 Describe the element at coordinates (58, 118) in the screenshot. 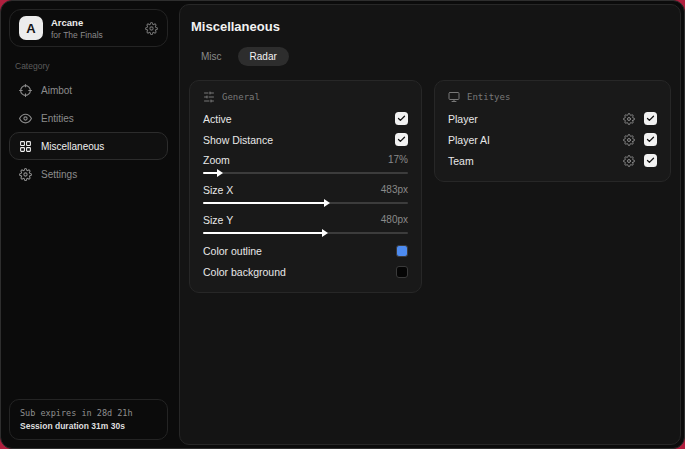

I see `sidebar-item-label: Entities` at that location.